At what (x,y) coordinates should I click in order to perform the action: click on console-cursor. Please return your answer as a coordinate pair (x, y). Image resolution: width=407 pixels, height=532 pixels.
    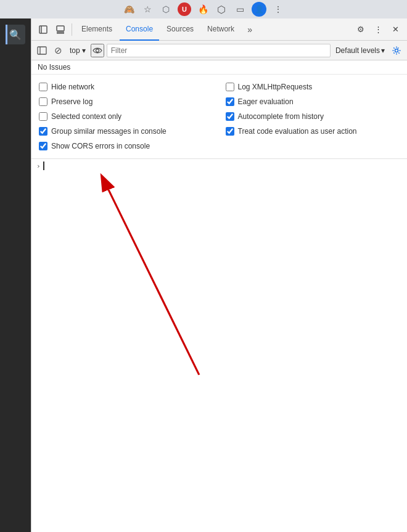
    Looking at the image, I should click on (44, 166).